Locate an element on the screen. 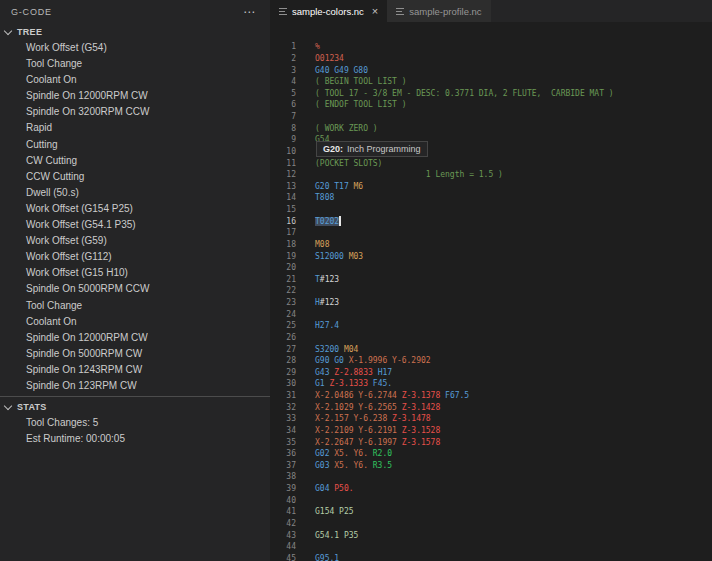  line-number: 18 is located at coordinates (283, 244).